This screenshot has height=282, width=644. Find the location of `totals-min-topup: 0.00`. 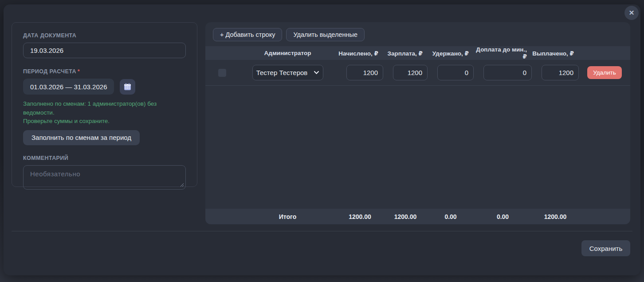

totals-min-topup: 0.00 is located at coordinates (503, 217).